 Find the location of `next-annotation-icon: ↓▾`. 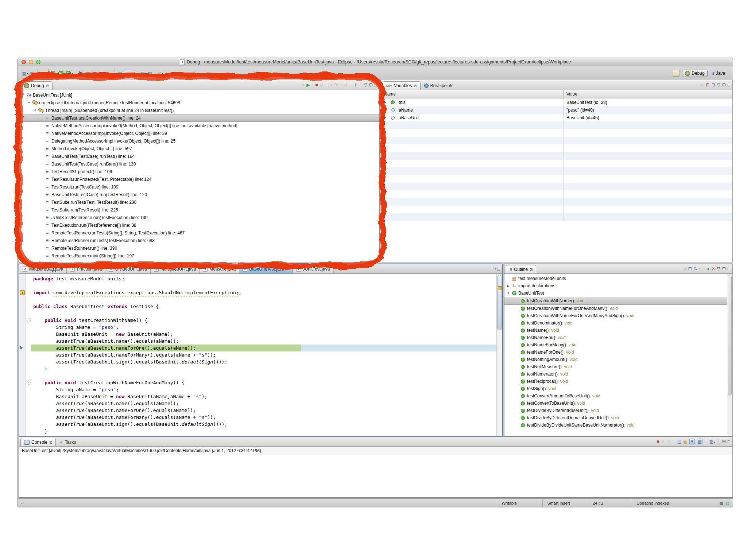

next-annotation-icon: ↓▾ is located at coordinates (168, 73).